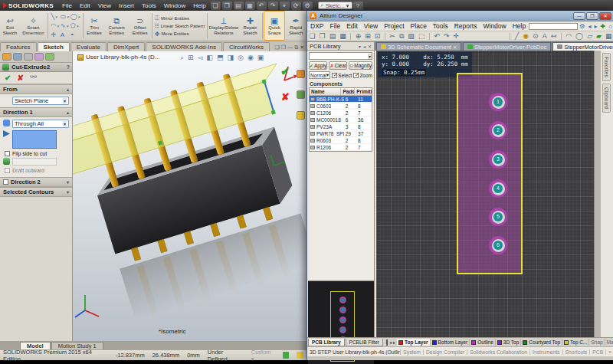 The width and height of the screenshot is (613, 364). I want to click on property-manager-tab-icon, so click(18, 57).